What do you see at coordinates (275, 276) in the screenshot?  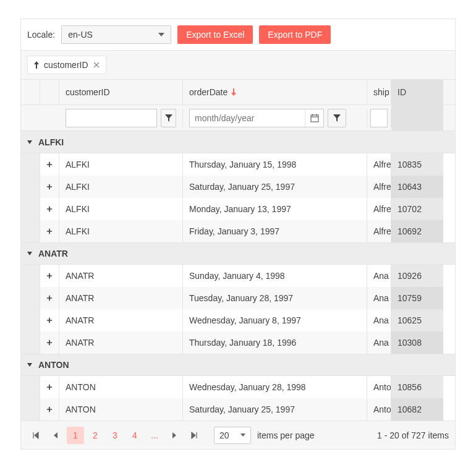 I see `cell-orderDate: Sunday, January 4, 1998` at bounding box center [275, 276].